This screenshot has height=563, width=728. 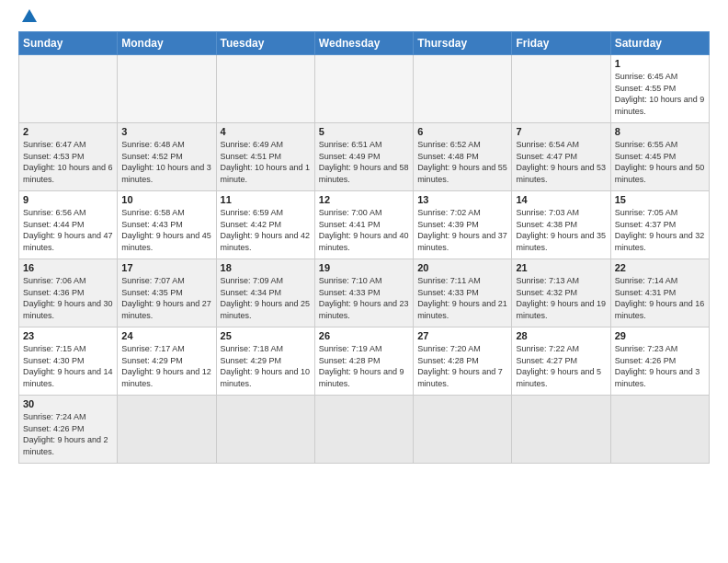 I want to click on calendar-header-tuesday: Tuesday, so click(x=265, y=44).